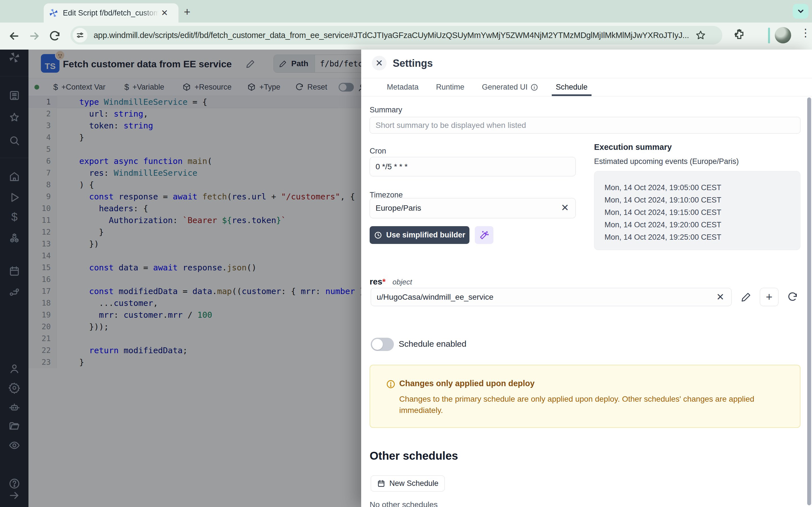  I want to click on settings-title: Settings, so click(413, 63).